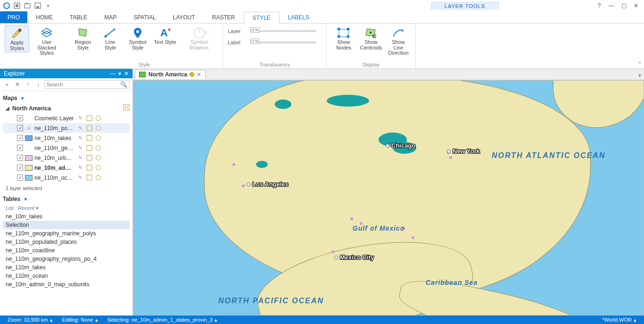 The width and height of the screenshot is (644, 324). Describe the element at coordinates (170, 75) in the screenshot. I see `document-tab: North America ✕` at that location.